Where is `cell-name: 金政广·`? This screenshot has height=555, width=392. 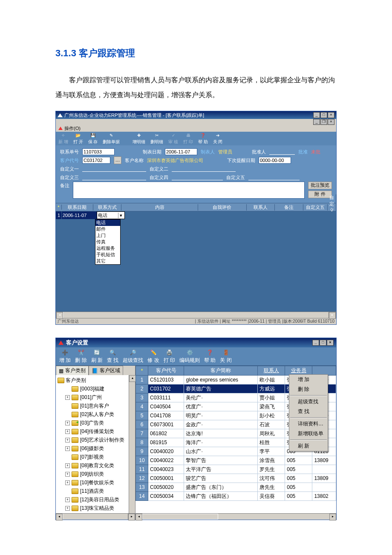 cell-name: 金政广· is located at coordinates (221, 425).